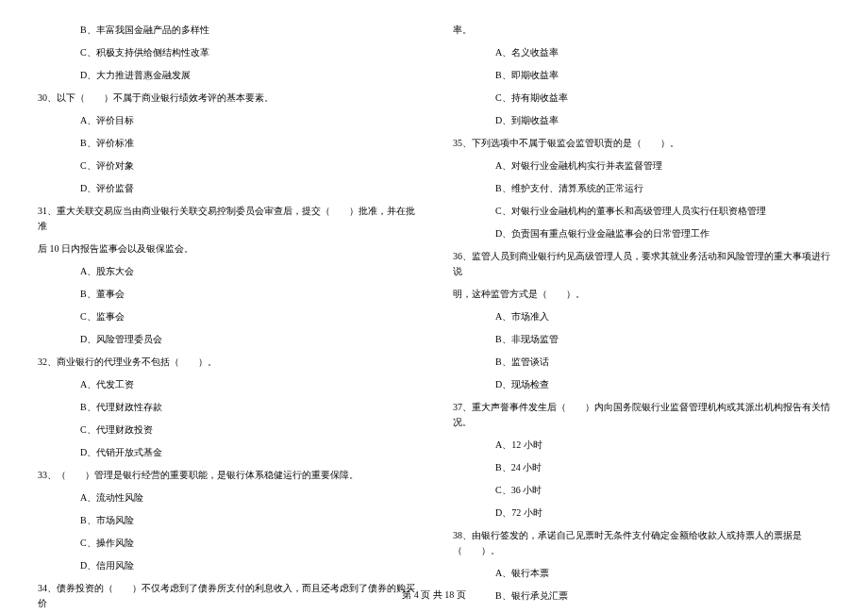 The width and height of the screenshot is (868, 613). Describe the element at coordinates (226, 98) in the screenshot. I see `q30-text: 30、以下（ ）不属于商业银行绩效考评的基本要素。` at that location.